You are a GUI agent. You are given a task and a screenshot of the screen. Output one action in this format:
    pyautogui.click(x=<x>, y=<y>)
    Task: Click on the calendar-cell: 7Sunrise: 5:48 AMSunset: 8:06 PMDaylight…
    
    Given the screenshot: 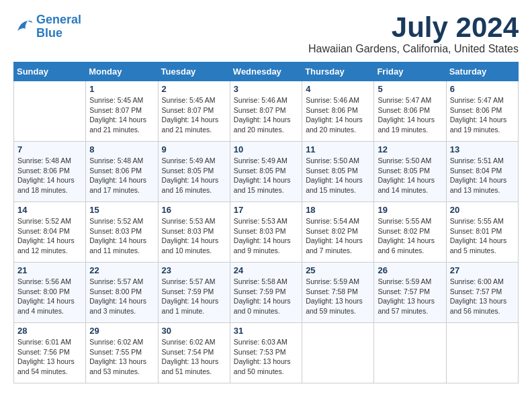 What is the action you would take?
    pyautogui.click(x=50, y=172)
    